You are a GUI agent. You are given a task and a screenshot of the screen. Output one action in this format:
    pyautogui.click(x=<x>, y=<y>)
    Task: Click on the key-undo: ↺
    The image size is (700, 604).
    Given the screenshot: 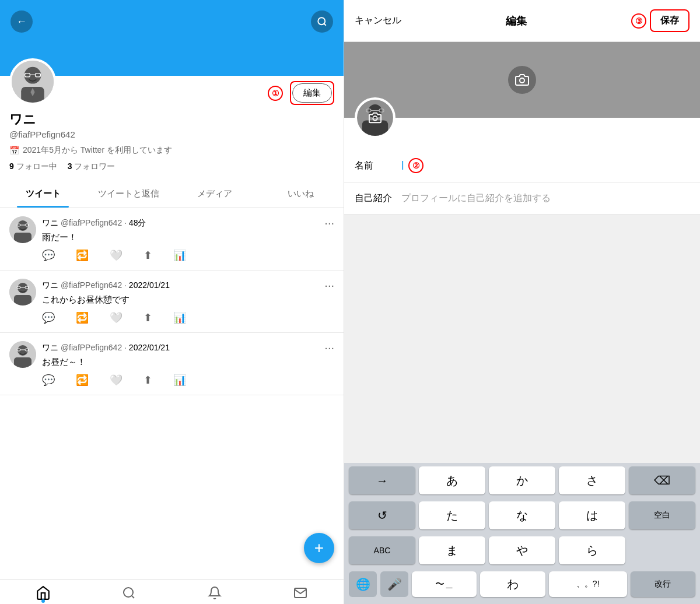 What is the action you would take?
    pyautogui.click(x=382, y=515)
    